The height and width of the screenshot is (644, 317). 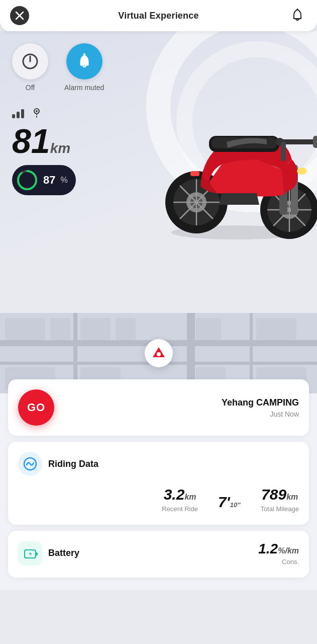 What do you see at coordinates (288, 550) in the screenshot?
I see `battery-cons-unit: %/km` at bounding box center [288, 550].